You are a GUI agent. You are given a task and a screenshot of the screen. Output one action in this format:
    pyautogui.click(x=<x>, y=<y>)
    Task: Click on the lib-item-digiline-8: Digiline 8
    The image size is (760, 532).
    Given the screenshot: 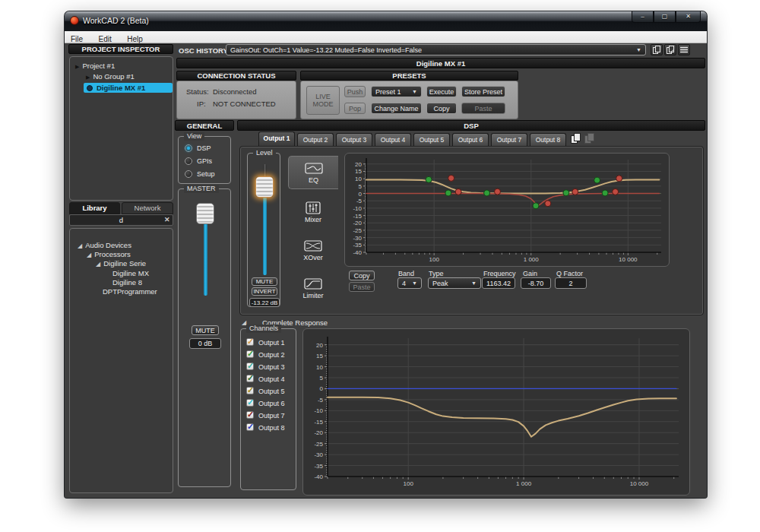 What is the action you would take?
    pyautogui.click(x=128, y=283)
    